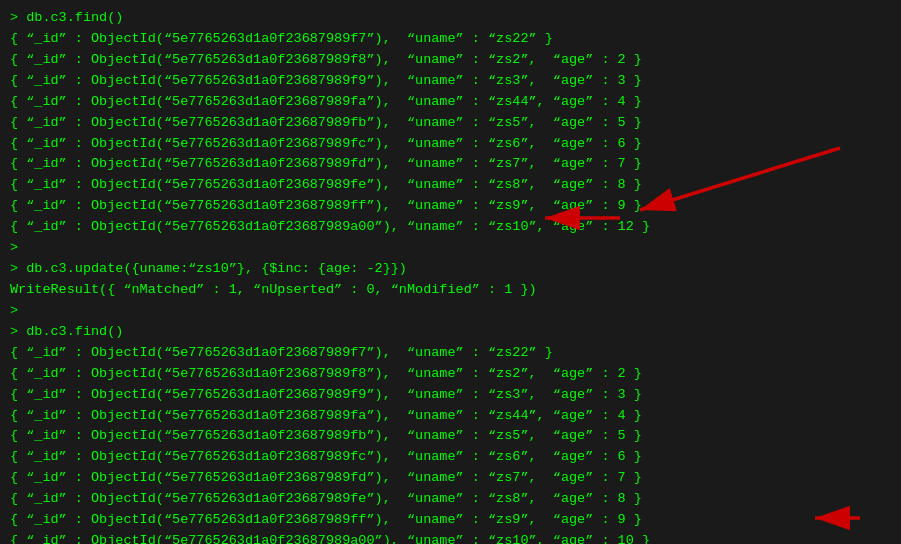  I want to click on result-1-5: { “_id” : ObjectId(“5e7765263d1a0f236879…, so click(450, 124).